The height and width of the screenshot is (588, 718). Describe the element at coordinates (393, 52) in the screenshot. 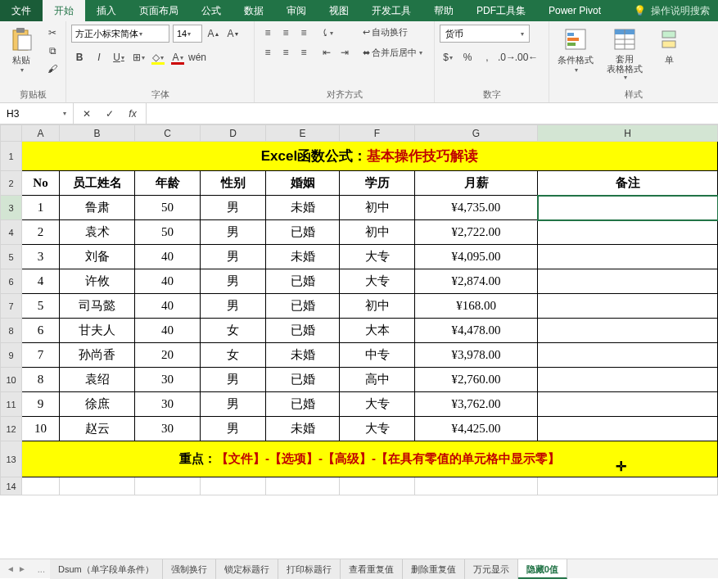

I see `merge-center-button: ⬌合并后居中▾` at that location.